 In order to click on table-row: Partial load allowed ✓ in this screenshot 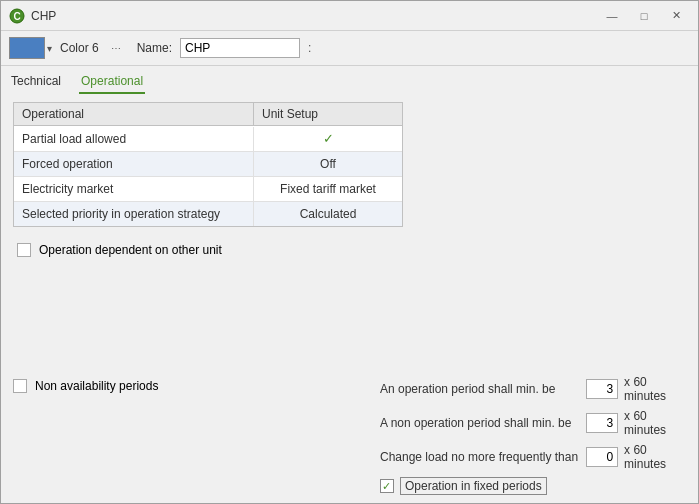, I will do `click(208, 139)`.